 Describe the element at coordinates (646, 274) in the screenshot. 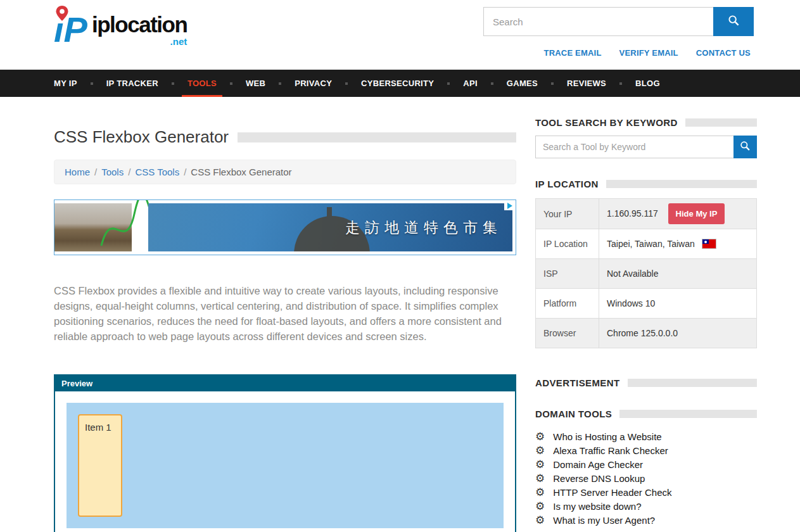

I see `table-row-isp: ISP Not Available` at that location.